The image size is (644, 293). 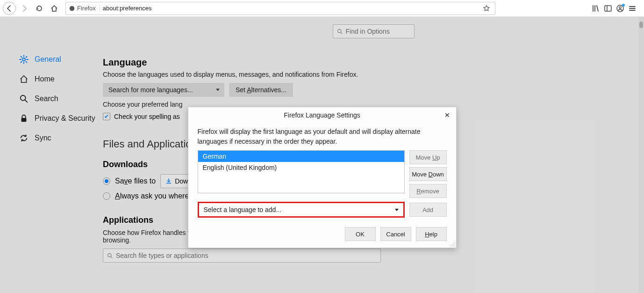 I want to click on download-arrow-icon, so click(x=169, y=181).